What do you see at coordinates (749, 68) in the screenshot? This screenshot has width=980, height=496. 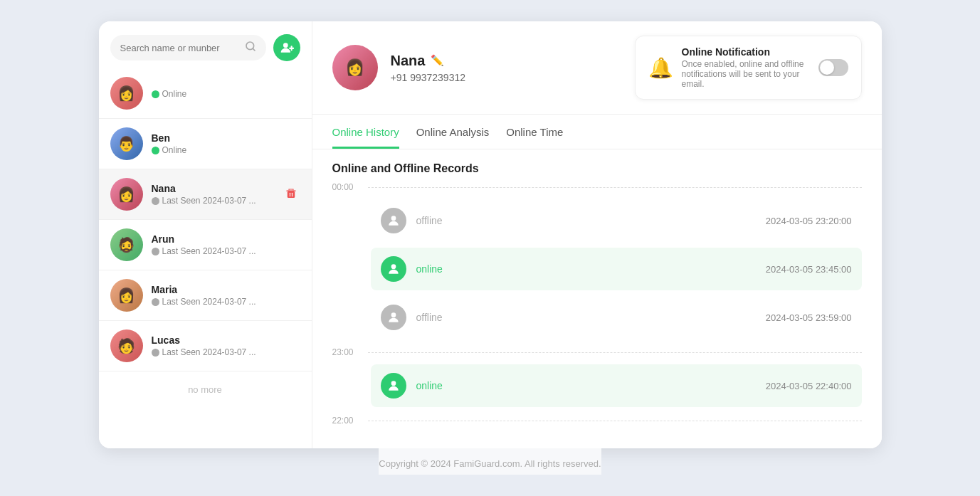 I see `notification-box: 🔔 Online Notification Once enabled, onli…` at bounding box center [749, 68].